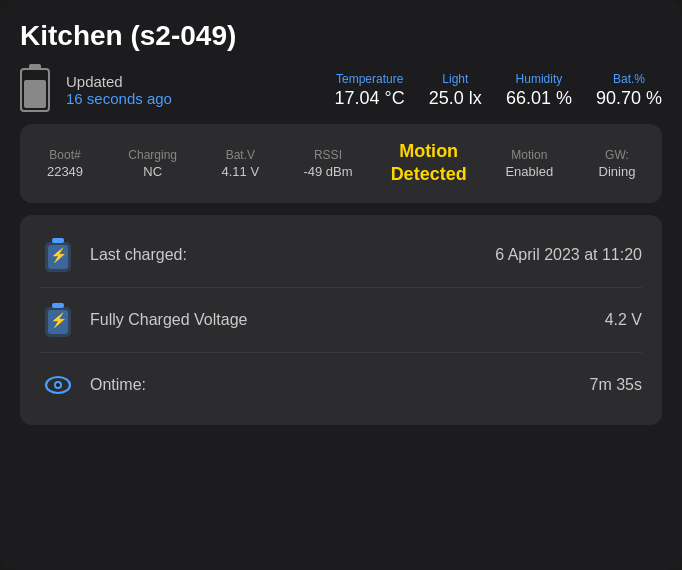 This screenshot has width=682, height=570. Describe the element at coordinates (348, 320) in the screenshot. I see `row-label: Fully Charged Voltage` at that location.